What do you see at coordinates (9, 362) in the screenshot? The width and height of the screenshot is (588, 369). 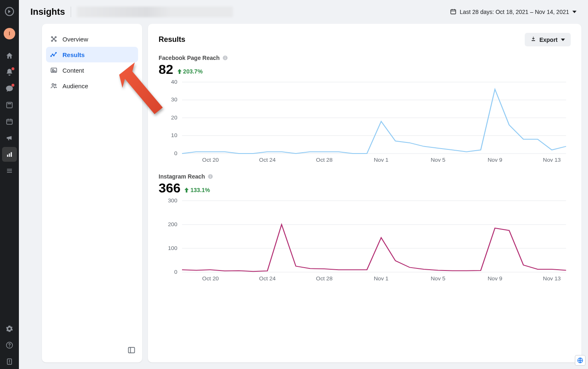 I see `rail-report` at bounding box center [9, 362].